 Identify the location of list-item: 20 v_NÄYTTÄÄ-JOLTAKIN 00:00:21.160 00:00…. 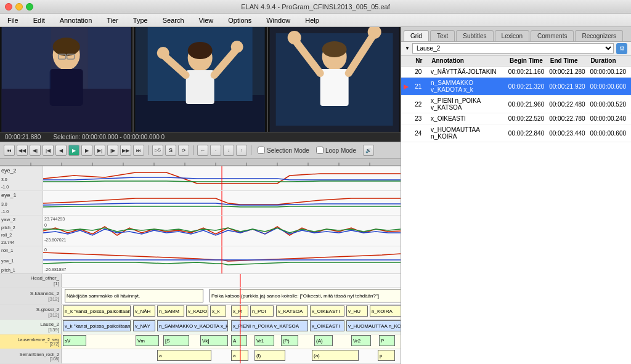
(516, 72).